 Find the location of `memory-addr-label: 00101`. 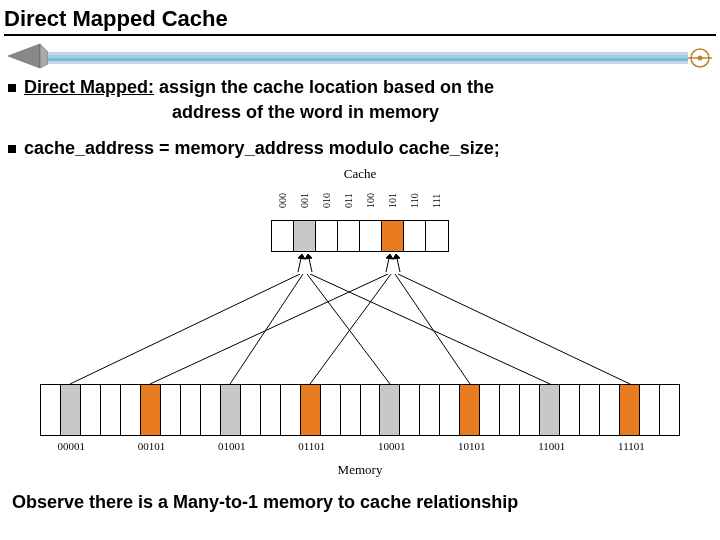

memory-addr-label: 00101 is located at coordinates (152, 446).